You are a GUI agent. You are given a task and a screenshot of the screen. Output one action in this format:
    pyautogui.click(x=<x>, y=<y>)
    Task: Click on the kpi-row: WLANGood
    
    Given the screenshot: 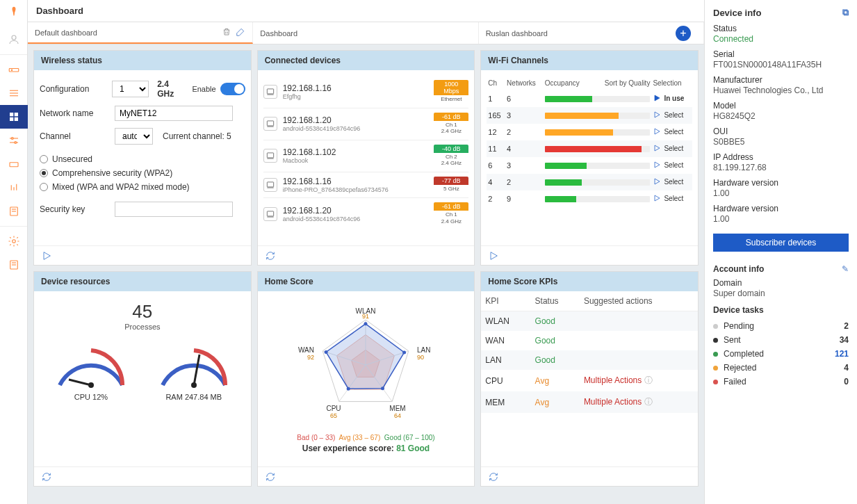 What is the action you would take?
    pyautogui.click(x=589, y=321)
    